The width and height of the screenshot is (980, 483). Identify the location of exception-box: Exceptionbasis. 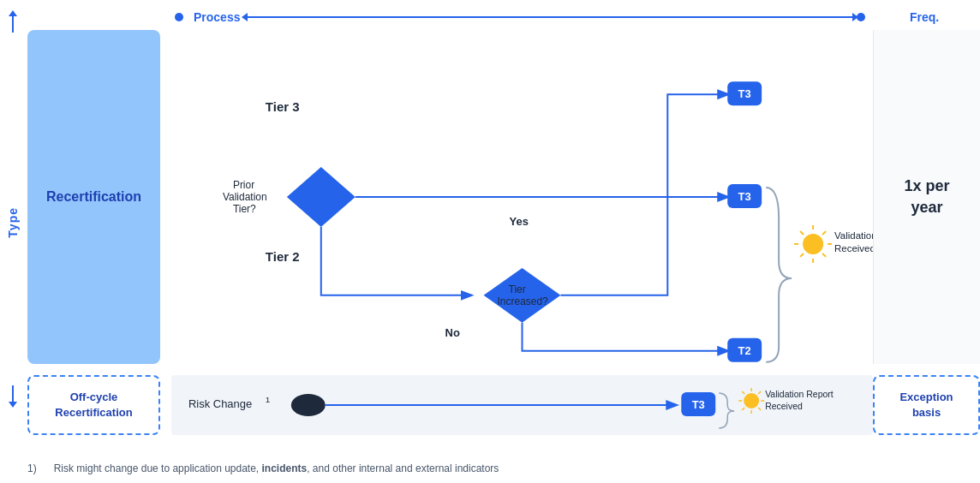
(927, 405).